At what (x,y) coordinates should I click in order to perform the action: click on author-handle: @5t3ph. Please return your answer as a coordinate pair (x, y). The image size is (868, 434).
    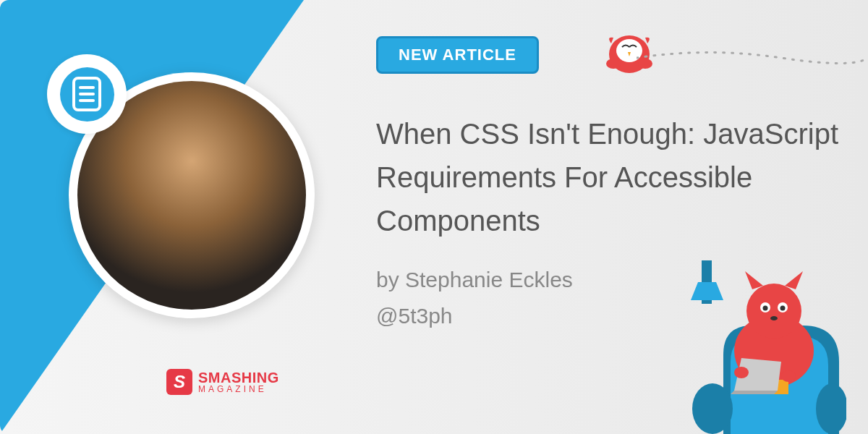
    Looking at the image, I should click on (414, 316).